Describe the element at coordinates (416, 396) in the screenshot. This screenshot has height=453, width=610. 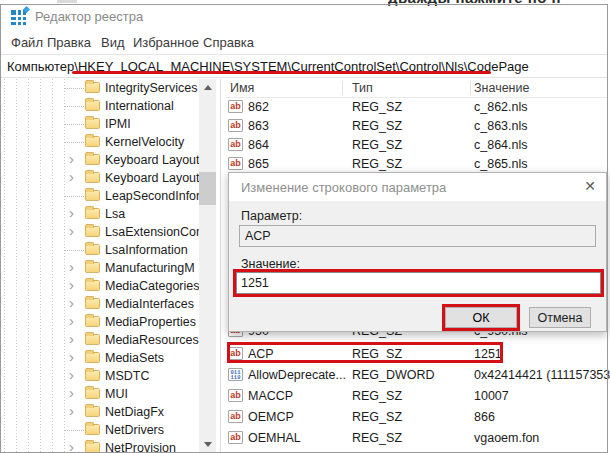
I see `list-row-maccp: abMACCPREG_SZ10007` at that location.